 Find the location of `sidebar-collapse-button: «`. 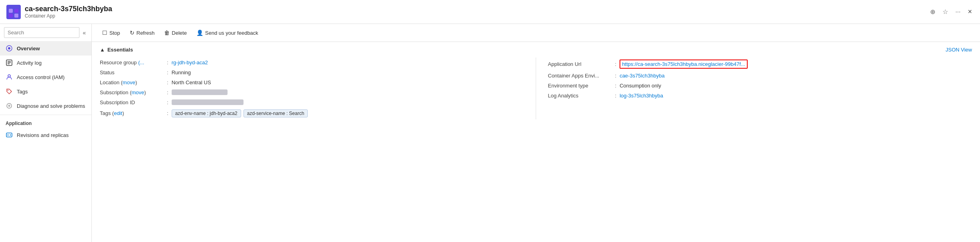

sidebar-collapse-button: « is located at coordinates (84, 33).